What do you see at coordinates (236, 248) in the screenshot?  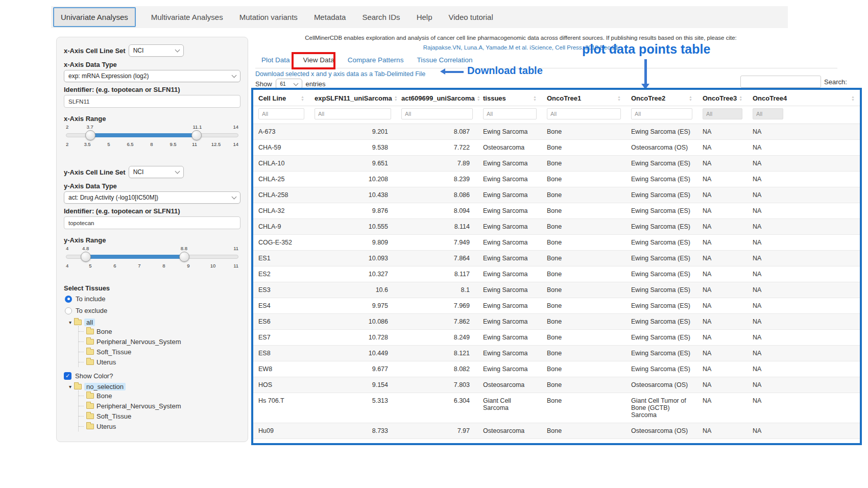 I see `y-range-max-label: 11` at bounding box center [236, 248].